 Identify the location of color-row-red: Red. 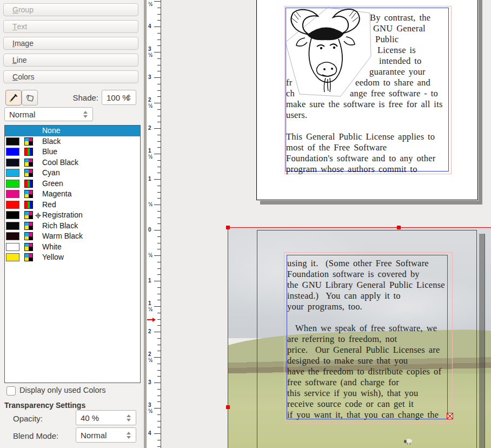
(72, 205).